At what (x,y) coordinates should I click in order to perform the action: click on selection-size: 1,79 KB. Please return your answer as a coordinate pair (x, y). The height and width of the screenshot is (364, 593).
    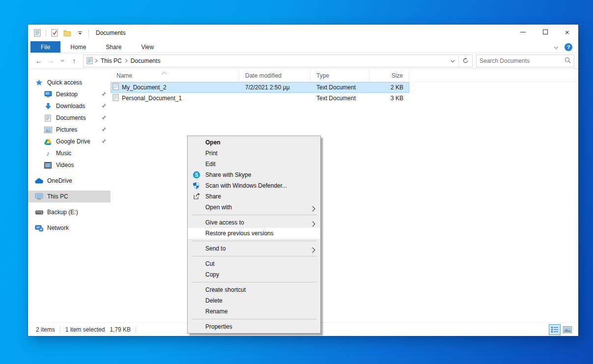
    Looking at the image, I should click on (120, 330).